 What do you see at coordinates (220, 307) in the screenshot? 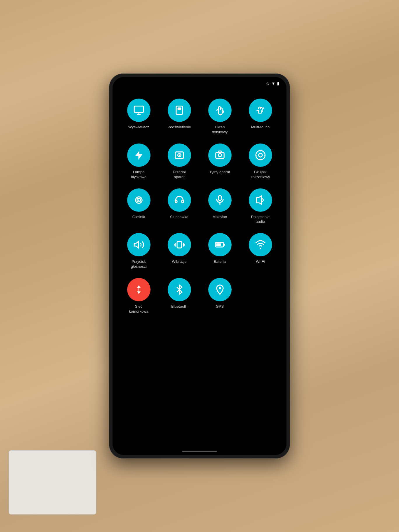
I see `gps-label: GPS` at bounding box center [220, 307].